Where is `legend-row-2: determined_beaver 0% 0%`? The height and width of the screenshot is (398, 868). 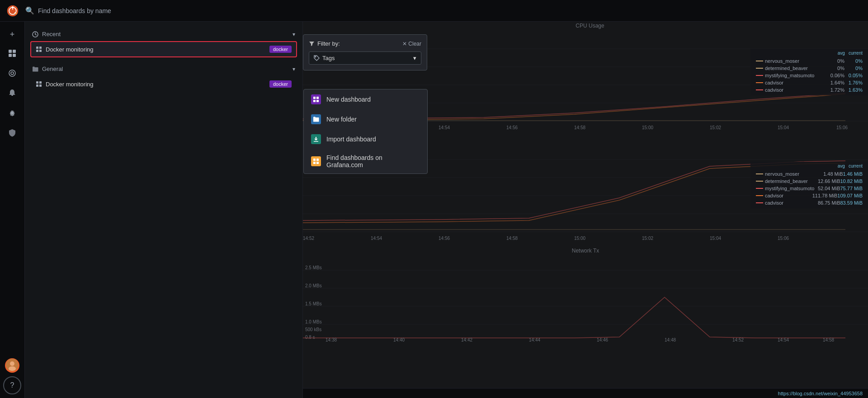 legend-row-2: determined_beaver 0% 0% is located at coordinates (809, 68).